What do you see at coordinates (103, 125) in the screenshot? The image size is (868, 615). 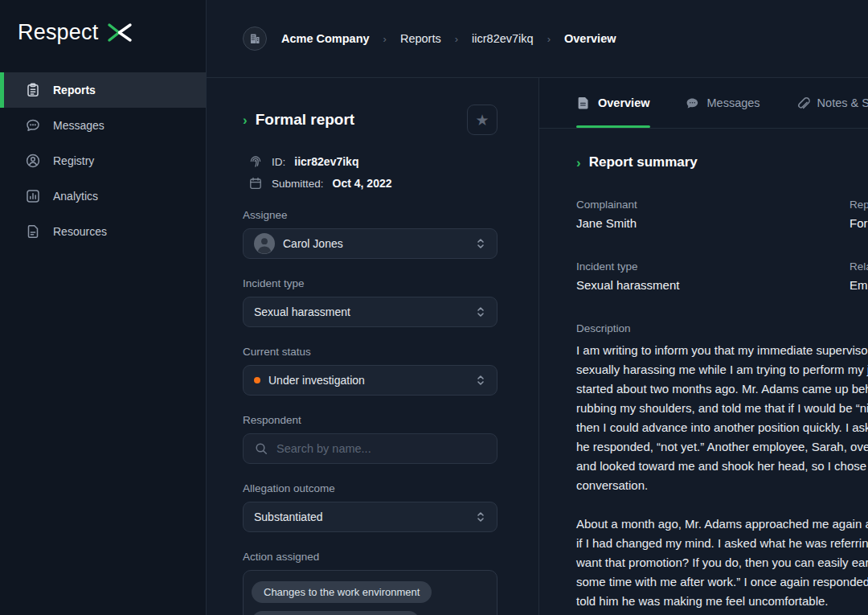 I see `sidebar-item-messages: Messages` at bounding box center [103, 125].